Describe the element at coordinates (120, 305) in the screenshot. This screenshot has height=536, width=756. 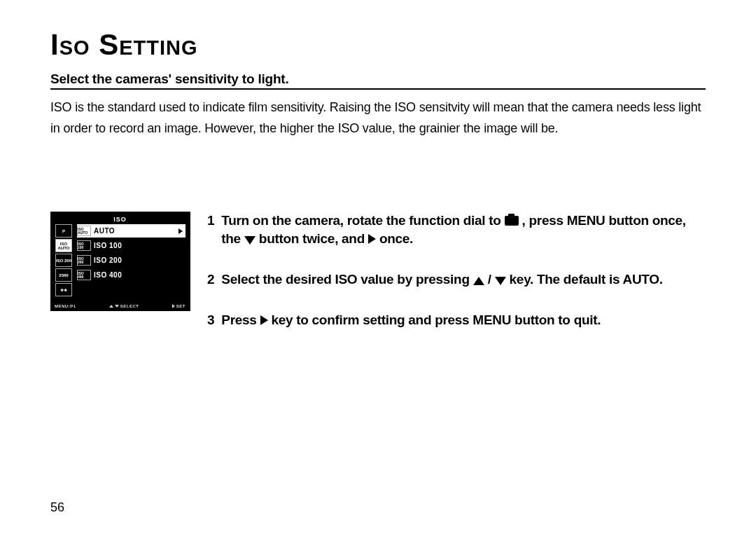
I see `lcd-footer: MENU:P1 SELECT SET` at that location.